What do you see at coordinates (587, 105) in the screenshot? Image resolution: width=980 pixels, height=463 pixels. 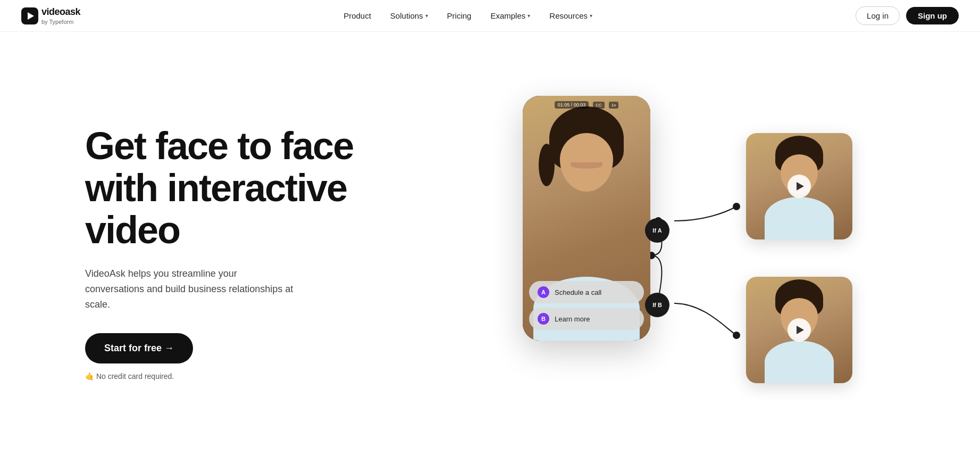 I see `phone-video-controls: 01:05 / 00:03 CC 1x` at bounding box center [587, 105].